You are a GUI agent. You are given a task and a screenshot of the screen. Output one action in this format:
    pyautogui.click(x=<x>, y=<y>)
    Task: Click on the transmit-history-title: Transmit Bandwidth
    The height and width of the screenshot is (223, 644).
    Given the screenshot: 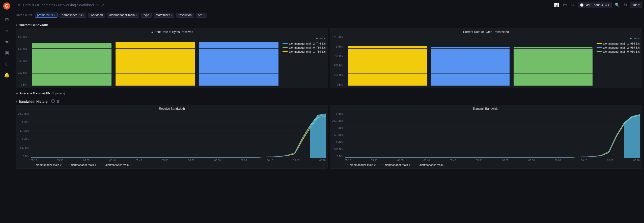 What is the action you would take?
    pyautogui.click(x=486, y=109)
    